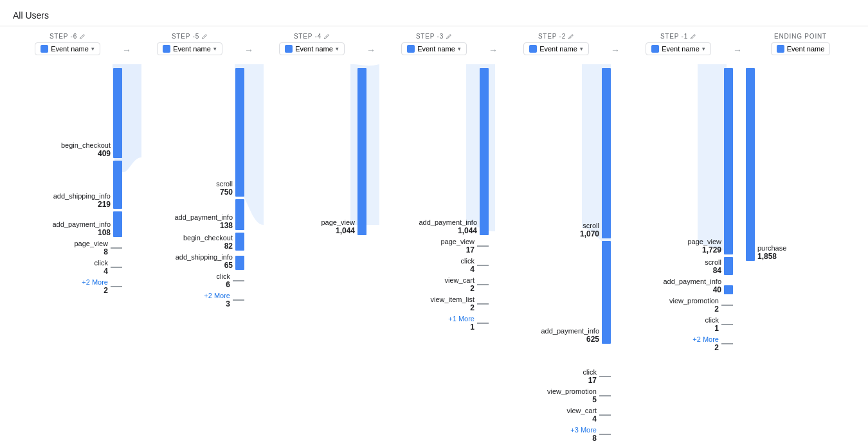 This screenshot has height=444, width=868. What do you see at coordinates (801, 49) in the screenshot?
I see `ending-event-selector: Event name` at bounding box center [801, 49].